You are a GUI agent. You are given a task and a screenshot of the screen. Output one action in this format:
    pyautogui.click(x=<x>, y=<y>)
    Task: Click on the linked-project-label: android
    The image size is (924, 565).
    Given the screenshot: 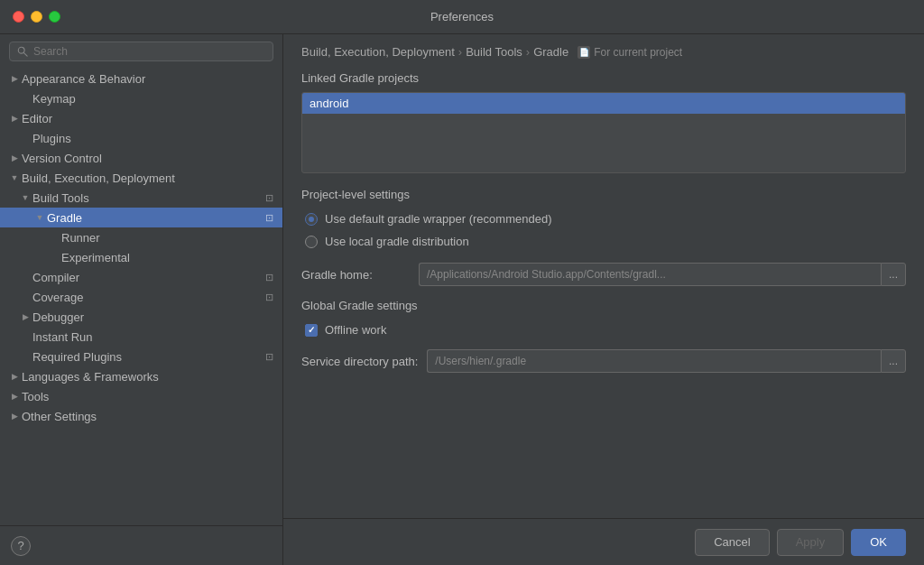 What is the action you would take?
    pyautogui.click(x=328, y=103)
    